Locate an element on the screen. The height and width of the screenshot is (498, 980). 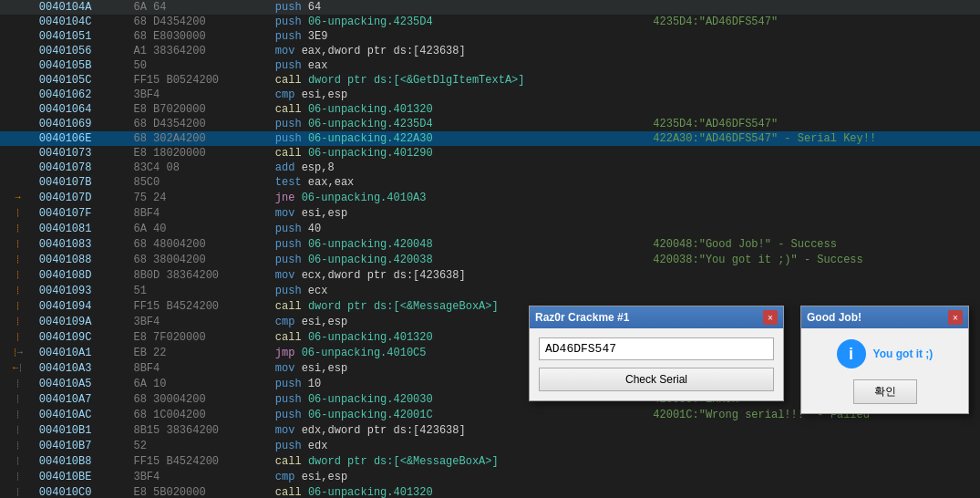
bytes-cell: 75 24 is located at coordinates (201, 197).